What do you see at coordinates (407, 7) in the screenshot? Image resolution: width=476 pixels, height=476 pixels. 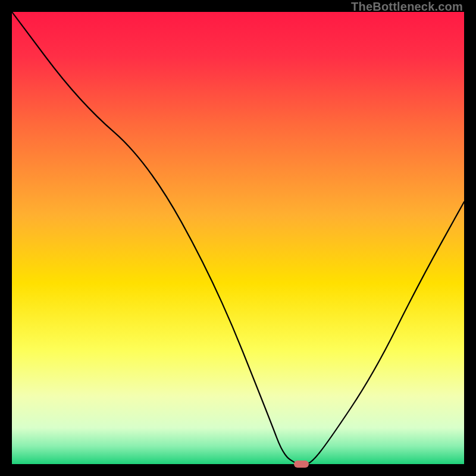 I see `watermark-text: TheBottleneck.com` at bounding box center [407, 7].